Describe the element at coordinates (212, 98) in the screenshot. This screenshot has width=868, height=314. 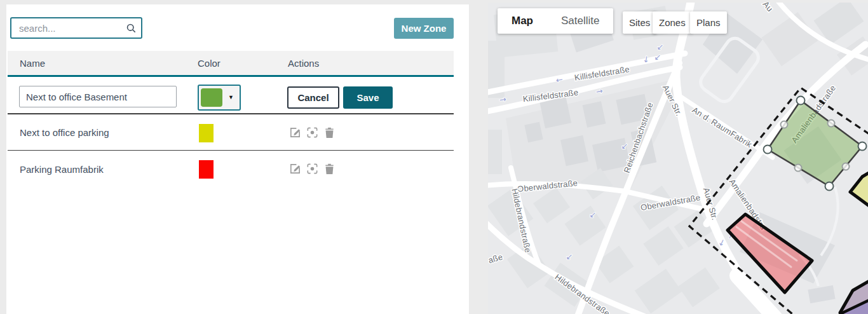
I see `color-swatch-selected` at that location.